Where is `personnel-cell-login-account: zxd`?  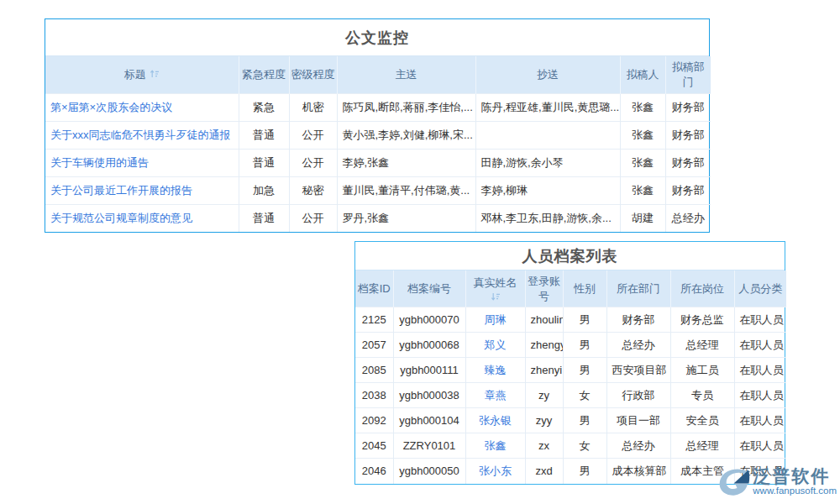 personnel-cell-login-account: zxd is located at coordinates (544, 471).